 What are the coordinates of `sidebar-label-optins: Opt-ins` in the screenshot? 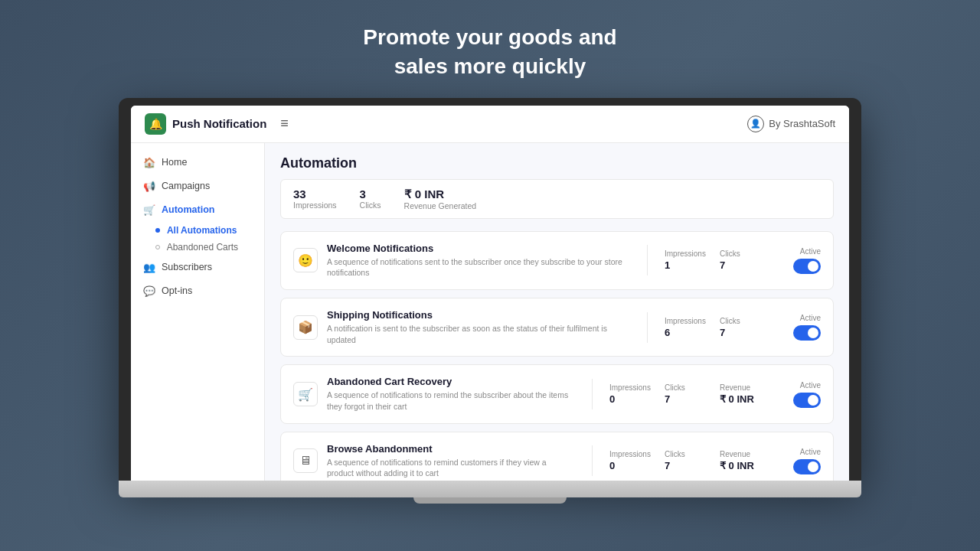 It's located at (177, 291).